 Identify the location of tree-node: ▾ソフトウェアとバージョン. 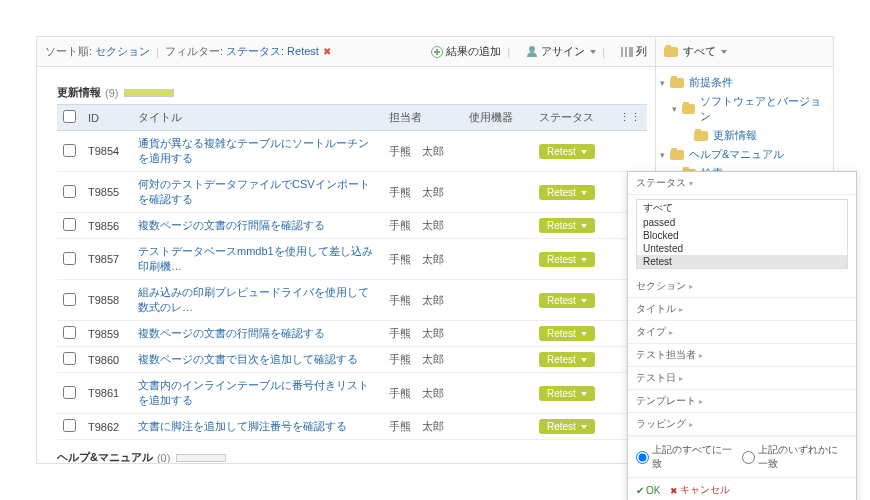
(750, 109).